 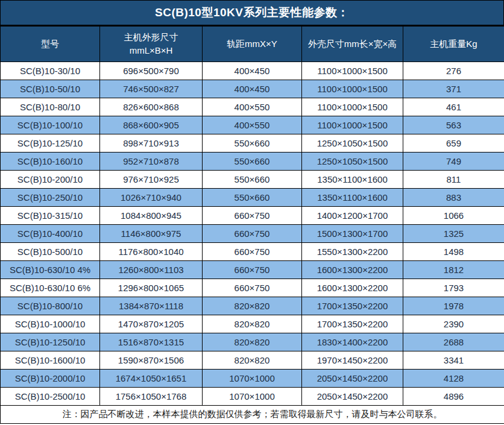 What do you see at coordinates (252, 415) in the screenshot?
I see `table-footer: 注：因产品不断改进，本样本提供的数据仅供参考；若需取得最新尺寸，请及时与本公司联…` at bounding box center [252, 415].